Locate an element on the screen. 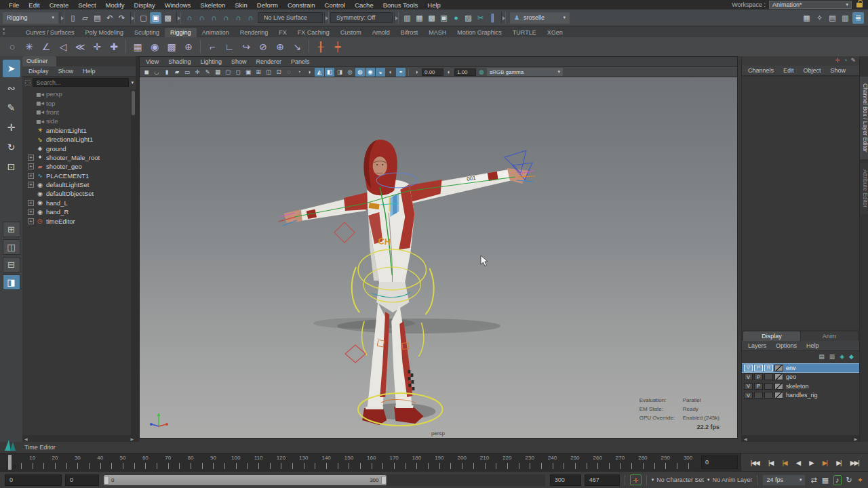 This screenshot has width=868, height=488. cached-playback-icon: ↻ is located at coordinates (849, 480).